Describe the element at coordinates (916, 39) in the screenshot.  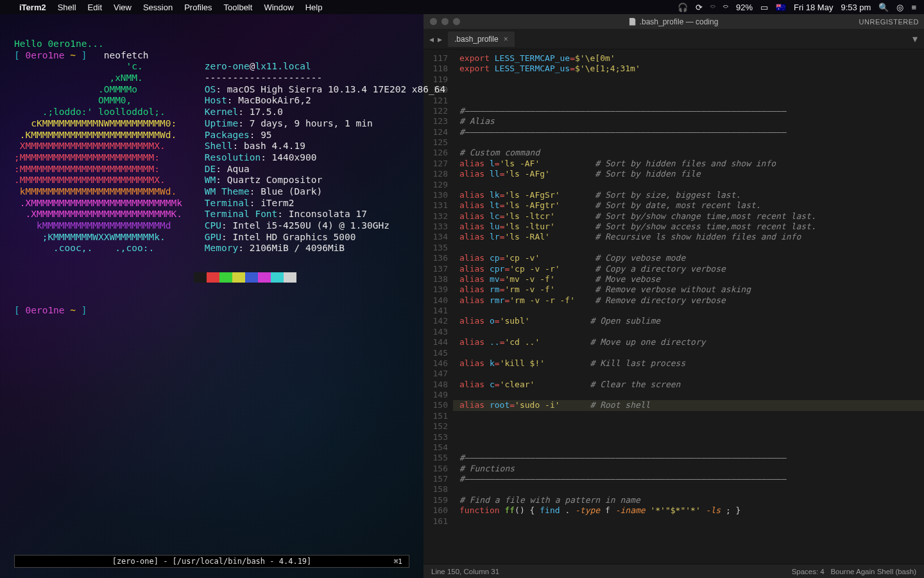
I see `tab-overflow-icon: ▾` at that location.